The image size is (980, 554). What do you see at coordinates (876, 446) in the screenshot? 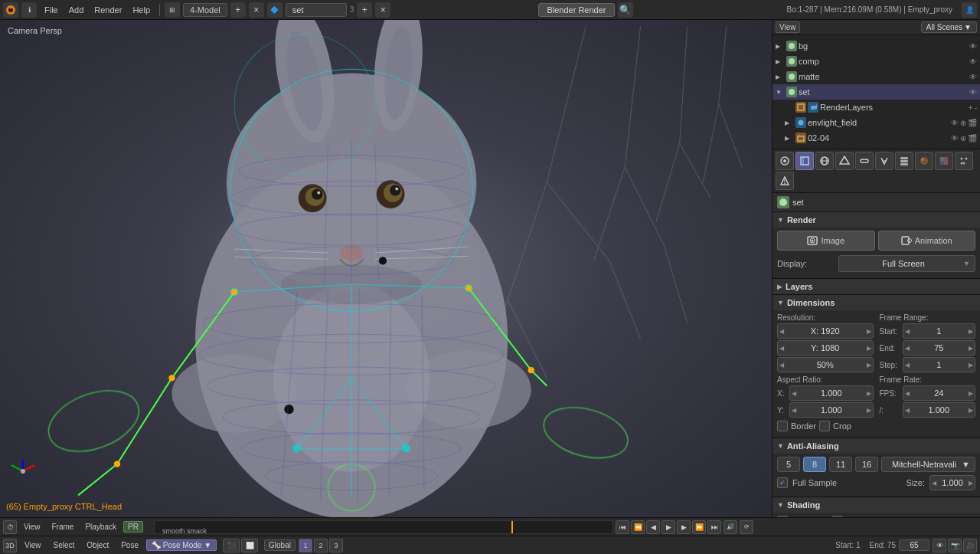
I see `aa-section-header: ▼ Anti-Aliasing` at bounding box center [876, 446].